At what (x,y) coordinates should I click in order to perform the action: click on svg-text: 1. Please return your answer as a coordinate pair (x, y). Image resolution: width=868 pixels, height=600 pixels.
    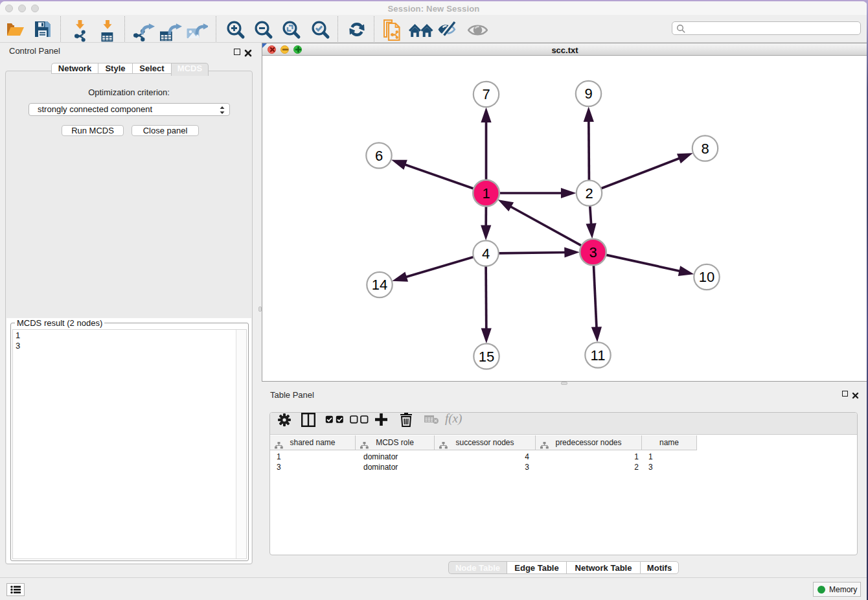
    Looking at the image, I should click on (486, 193).